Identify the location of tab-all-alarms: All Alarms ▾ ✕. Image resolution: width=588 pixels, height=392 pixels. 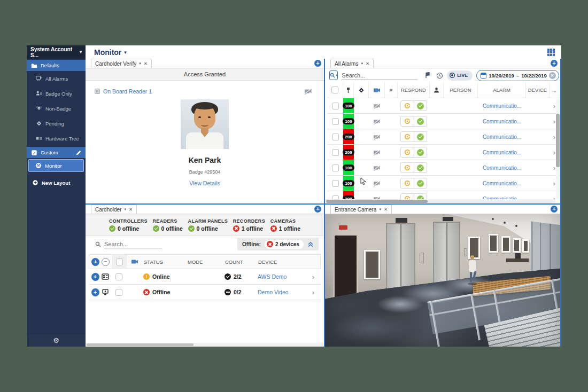
(352, 63).